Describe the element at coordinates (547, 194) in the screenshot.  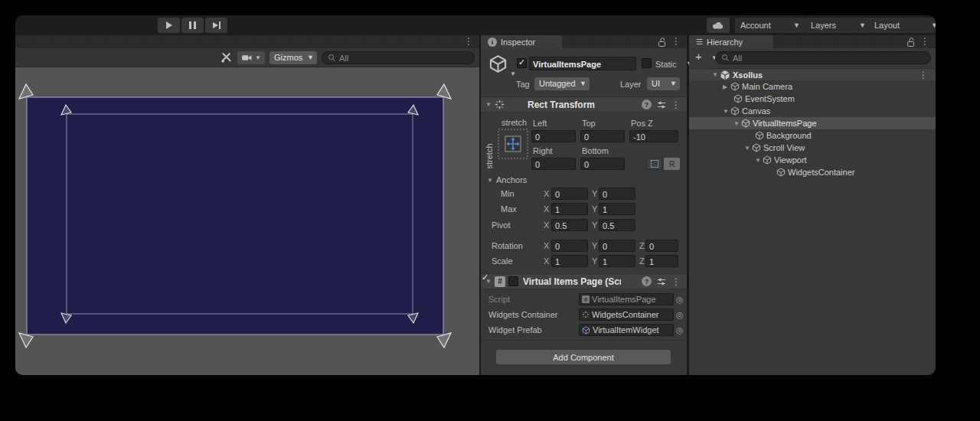
I see `min-x-axis: X` at that location.